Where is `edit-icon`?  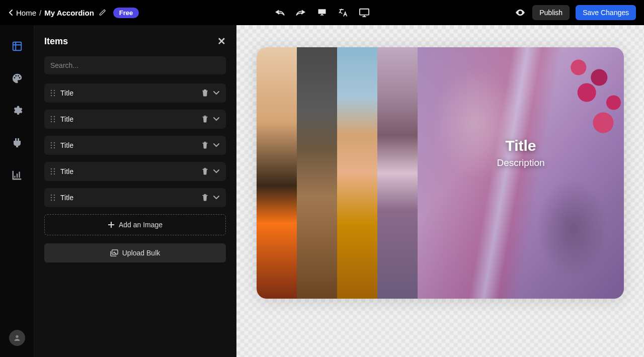 edit-icon is located at coordinates (103, 13).